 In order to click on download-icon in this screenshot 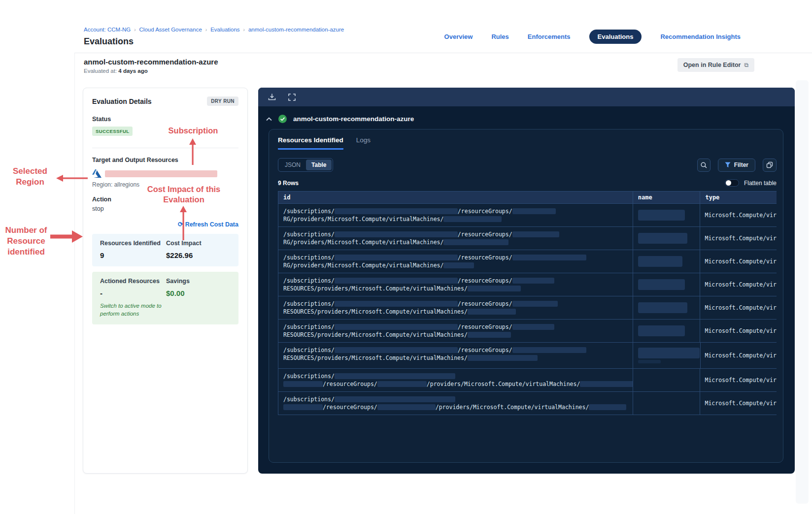, I will do `click(272, 97)`.